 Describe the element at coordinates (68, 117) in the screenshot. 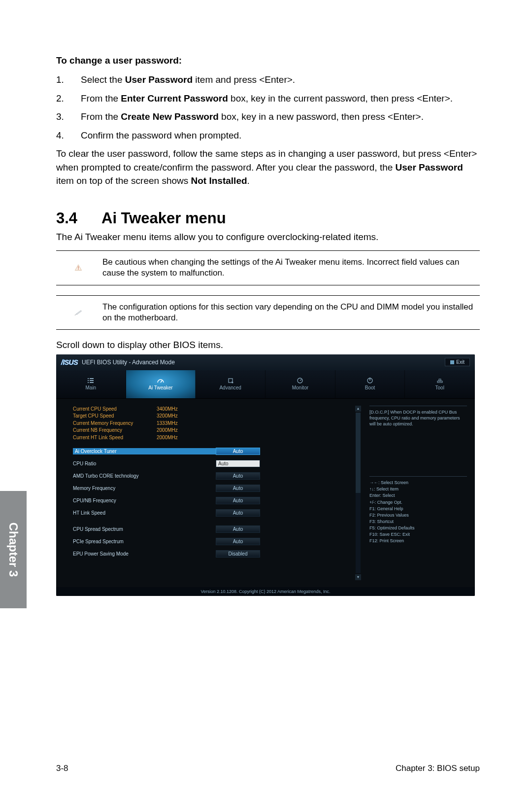

I see `step-number: 3.` at that location.